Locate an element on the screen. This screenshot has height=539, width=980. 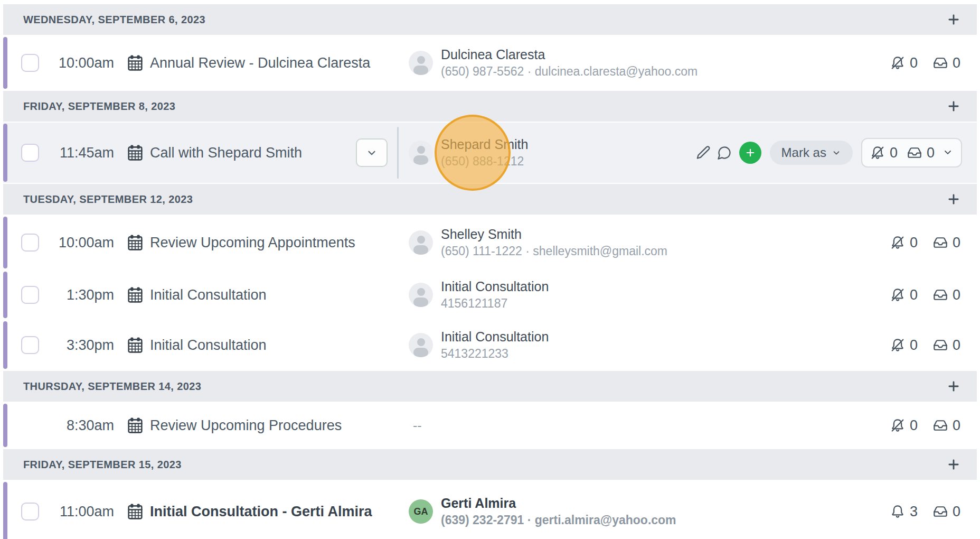
column-divider is located at coordinates (398, 153).